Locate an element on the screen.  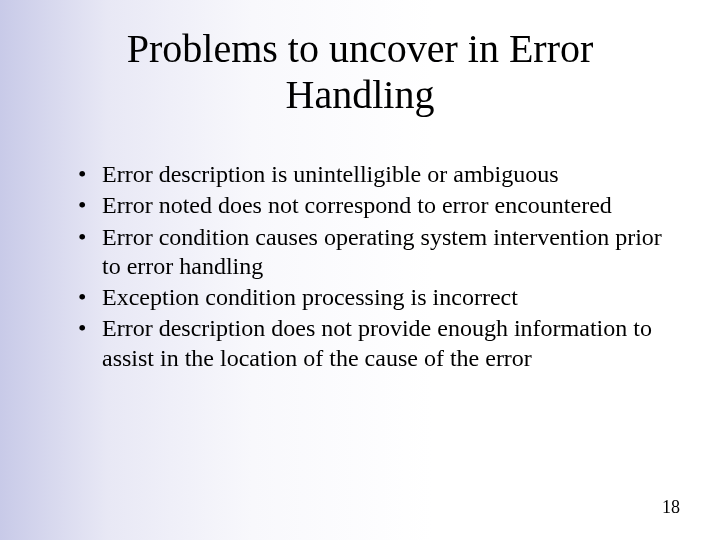
page-number: 18 is located at coordinates (671, 508).